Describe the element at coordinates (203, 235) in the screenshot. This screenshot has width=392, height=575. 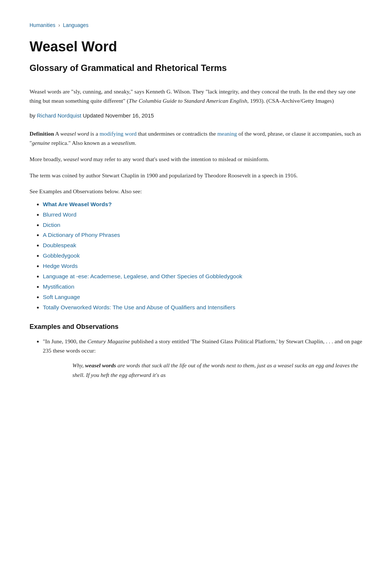
I see `list-item: A Dictionary of Phony Phrases` at that location.